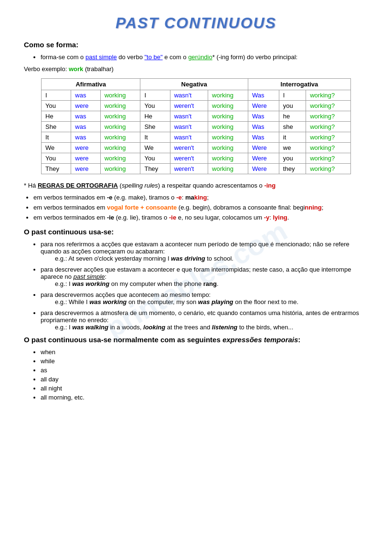 The width and height of the screenshot is (392, 558). Describe the element at coordinates (204, 397) in the screenshot. I see `temporal-item: all morning, etc.` at that location.